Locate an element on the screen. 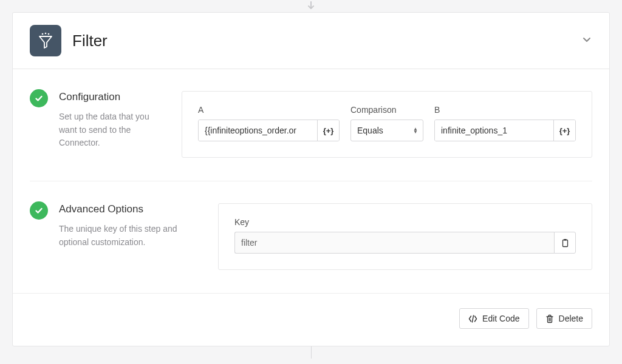 The height and width of the screenshot is (364, 622). field-b-input is located at coordinates (494, 130).